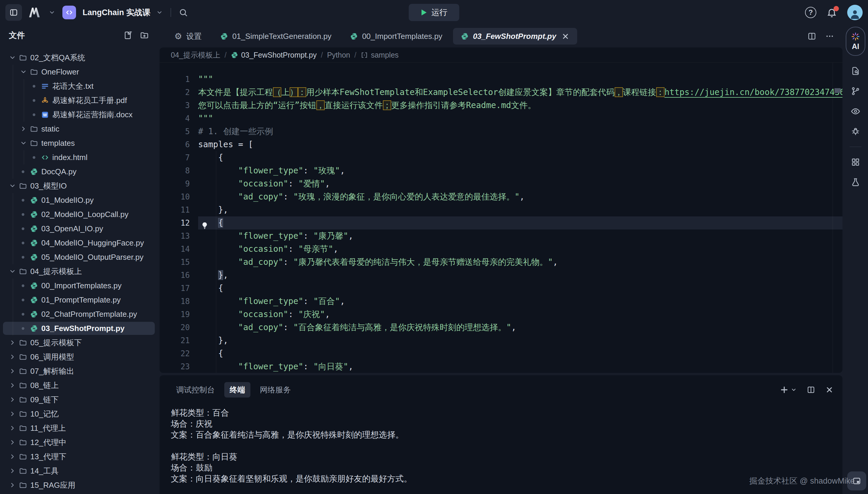  Describe the element at coordinates (501, 236) in the screenshot. I see `code-line-13: 13 "flower_type": "康乃馨",` at that location.